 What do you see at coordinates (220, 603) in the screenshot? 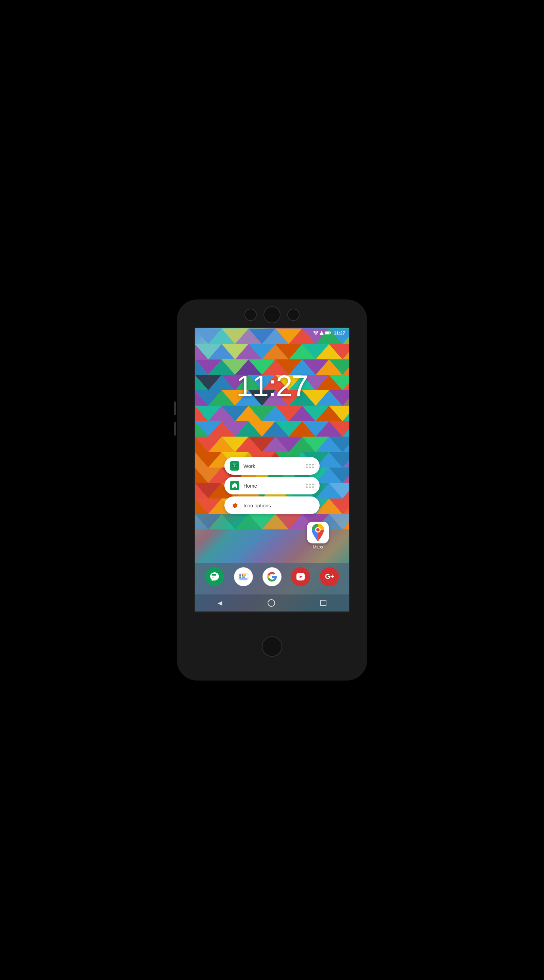
I see `back-button: ◀` at bounding box center [220, 603].